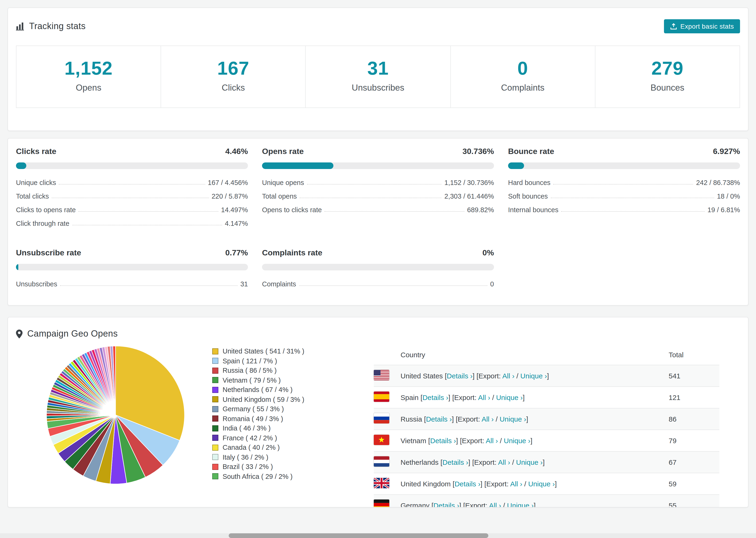 Image resolution: width=756 pixels, height=538 pixels. What do you see at coordinates (250, 438) in the screenshot?
I see `legend-label: France ( 42 / 2% )` at bounding box center [250, 438].